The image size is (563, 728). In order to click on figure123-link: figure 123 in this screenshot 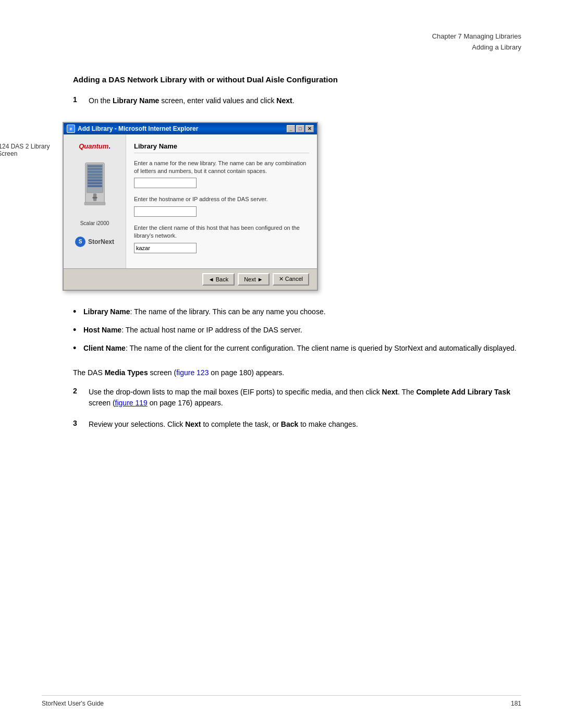, I will do `click(192, 373)`.